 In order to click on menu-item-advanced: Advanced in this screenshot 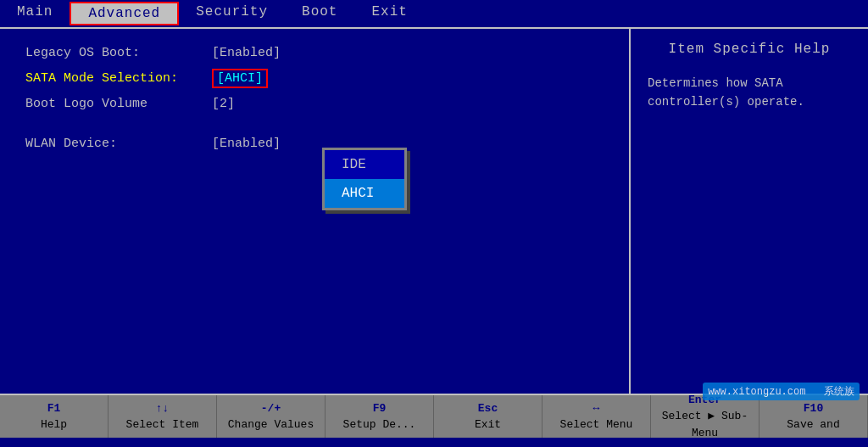, I will do `click(124, 14)`.